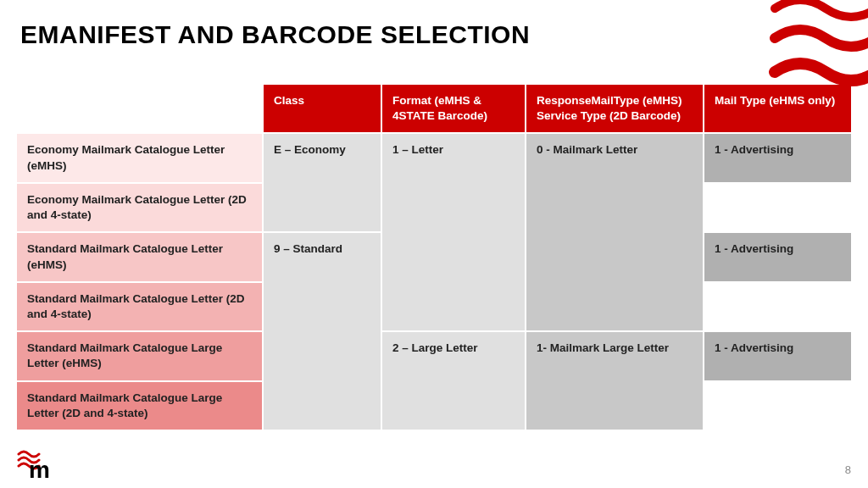 The image size is (868, 488). What do you see at coordinates (322, 108) in the screenshot?
I see `header-class: Class` at bounding box center [322, 108].